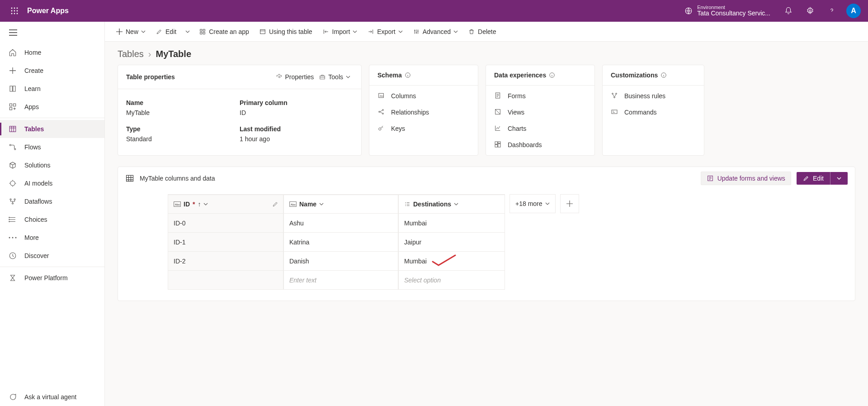 The image size is (868, 406). What do you see at coordinates (486, 53) in the screenshot?
I see `breadcrumb: Tables › MyTable` at bounding box center [486, 53].